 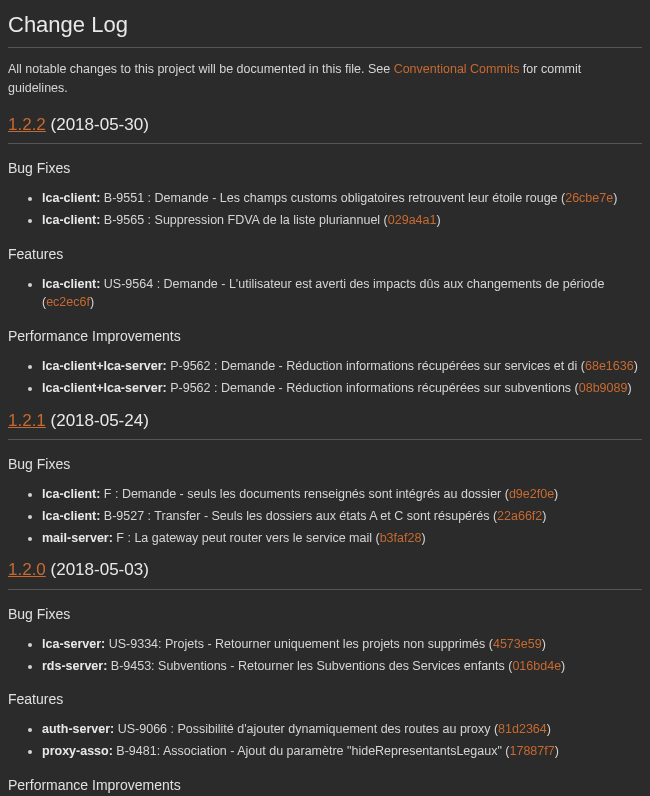 What do you see at coordinates (342, 516) in the screenshot?
I see `bug-fixes-list: lca-client: F : Demande - seuls les docu…` at bounding box center [342, 516].